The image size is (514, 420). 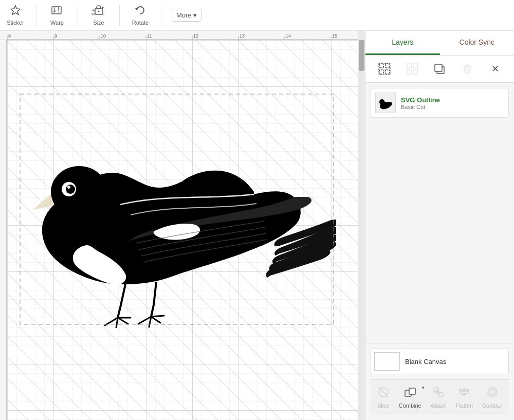 I want to click on scrollbar-vertical, so click(x=361, y=230).